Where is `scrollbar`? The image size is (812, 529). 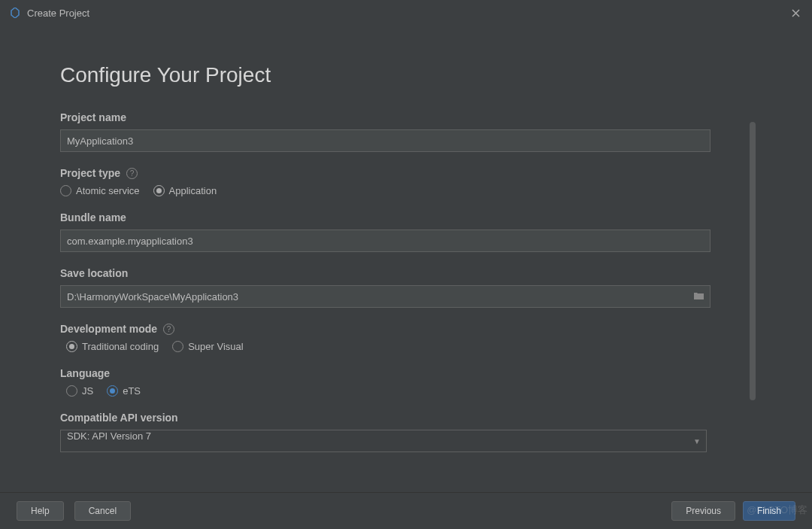
scrollbar is located at coordinates (753, 284).